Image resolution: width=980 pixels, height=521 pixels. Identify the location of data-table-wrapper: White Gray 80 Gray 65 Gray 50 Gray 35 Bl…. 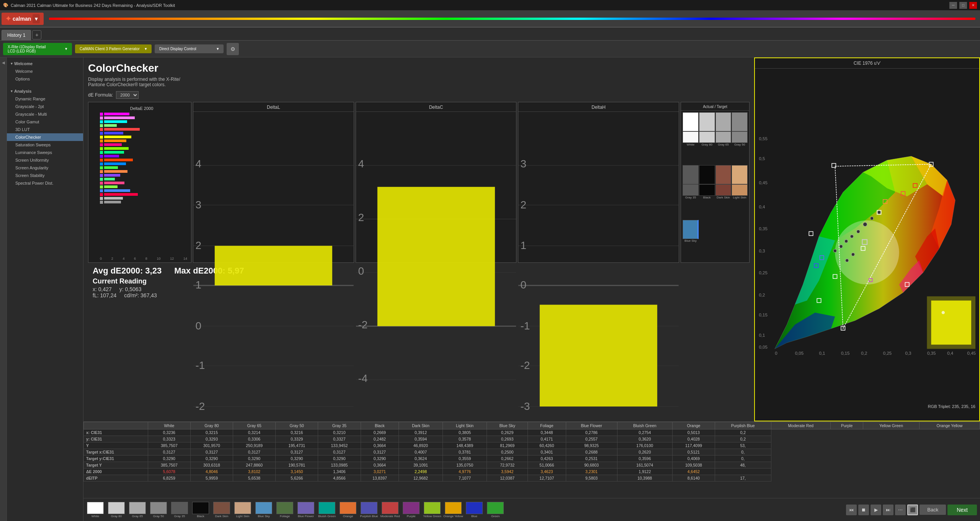
(532, 460).